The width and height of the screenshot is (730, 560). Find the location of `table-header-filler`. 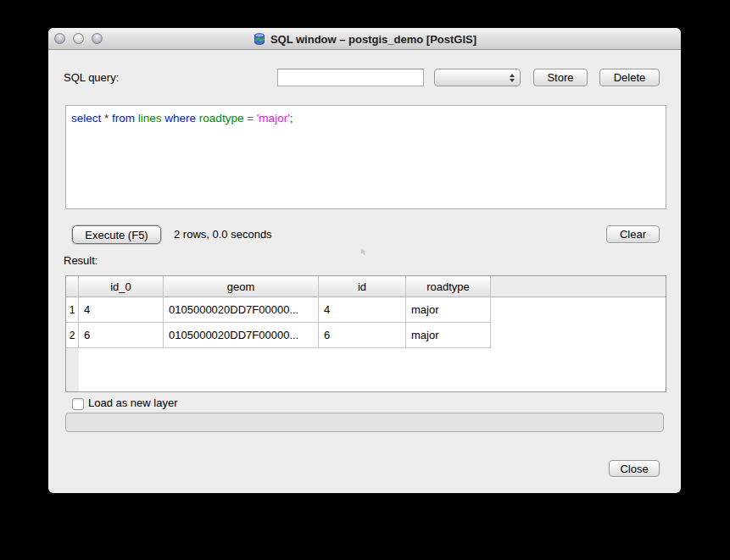

table-header-filler is located at coordinates (578, 286).